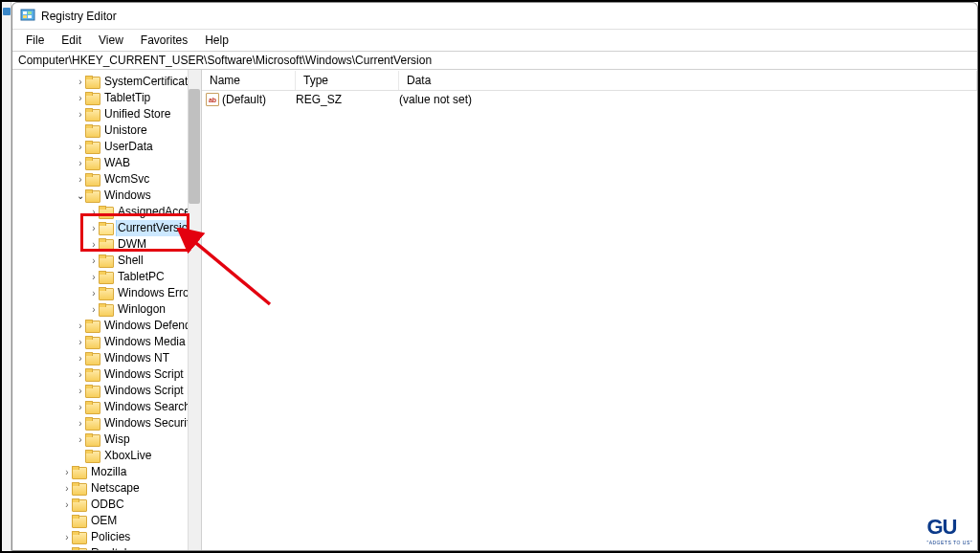 The width and height of the screenshot is (980, 553). I want to click on tree-item-label: TabletTip, so click(127, 98).